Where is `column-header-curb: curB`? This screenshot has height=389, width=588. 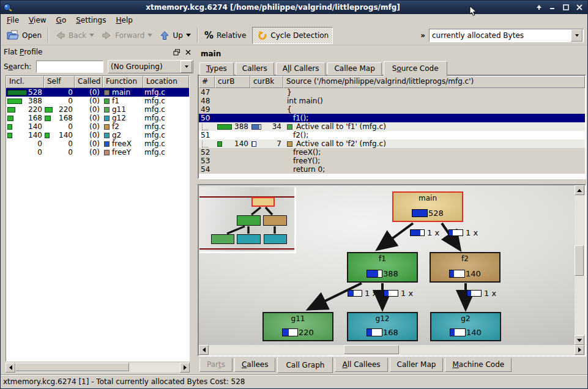 column-header-curb: curB is located at coordinates (233, 82).